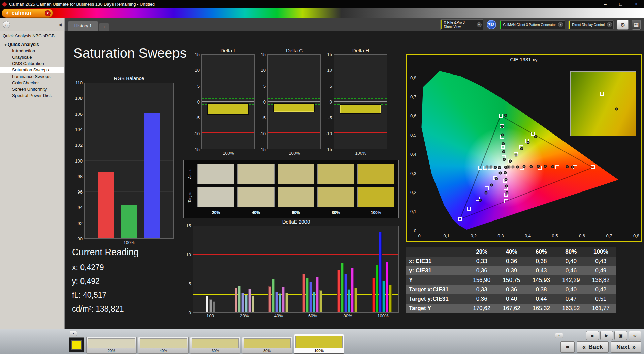  I want to click on column-header: 20%, so click(482, 252).